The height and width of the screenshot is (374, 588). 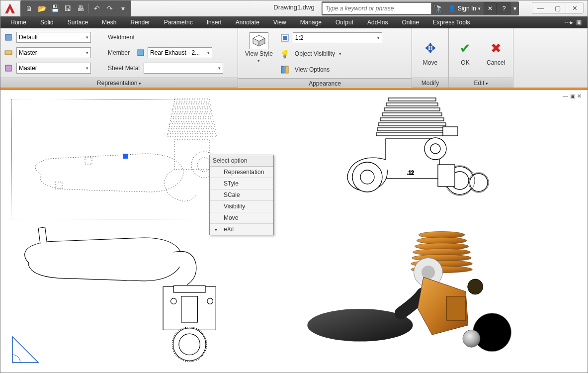 What do you see at coordinates (465, 49) in the screenshot?
I see `check-icon: ✔` at bounding box center [465, 49].